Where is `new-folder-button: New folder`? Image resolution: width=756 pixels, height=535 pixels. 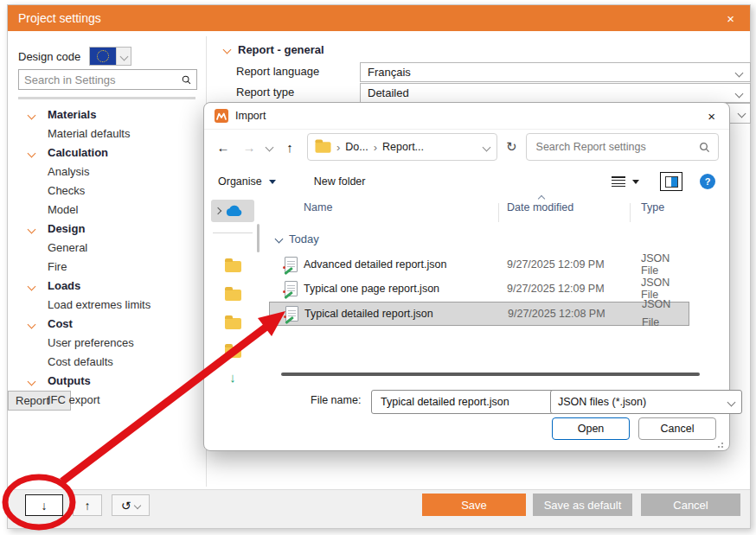
new-folder-button: New folder is located at coordinates (340, 182).